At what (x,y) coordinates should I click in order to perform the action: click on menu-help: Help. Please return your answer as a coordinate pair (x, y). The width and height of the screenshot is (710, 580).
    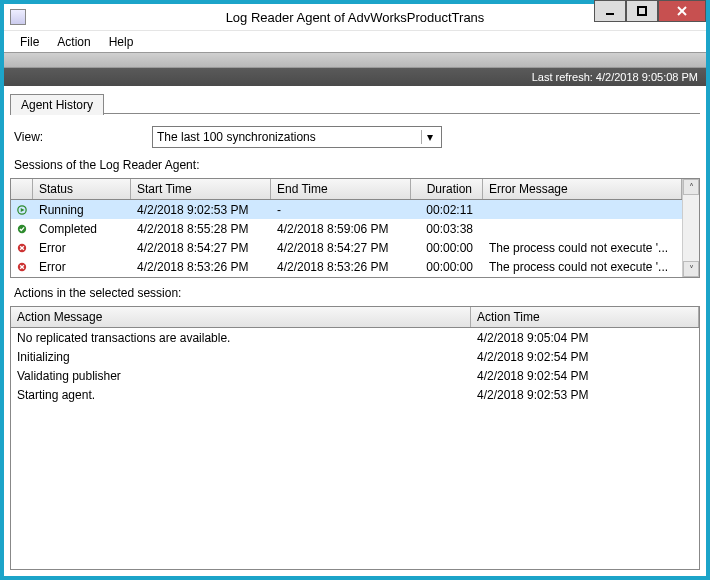
    Looking at the image, I should click on (122, 42).